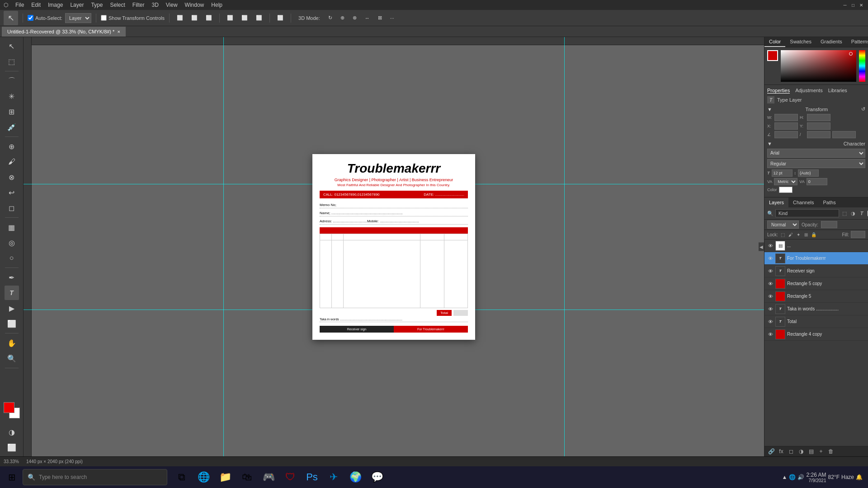 The height and width of the screenshot is (488, 868). What do you see at coordinates (78, 18) in the screenshot?
I see `layer-dropdown: Layer` at bounding box center [78, 18].